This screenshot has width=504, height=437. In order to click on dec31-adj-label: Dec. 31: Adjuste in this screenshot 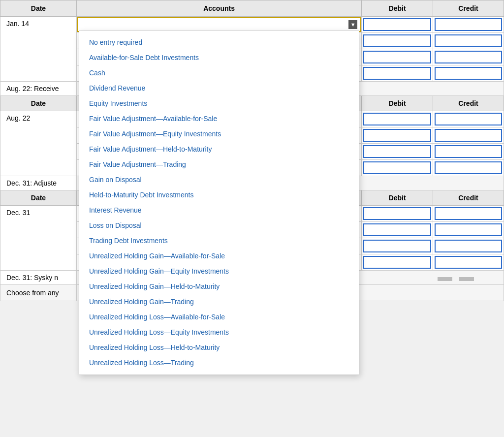, I will do `click(38, 183)`.